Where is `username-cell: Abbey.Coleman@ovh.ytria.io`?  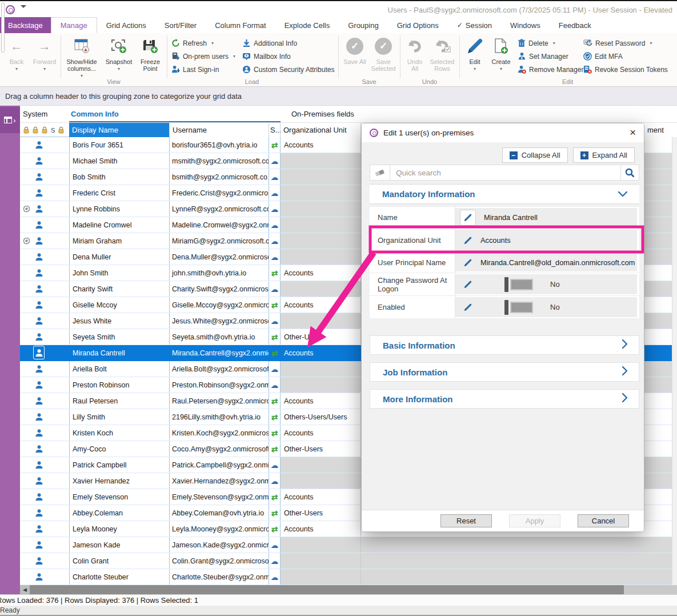 username-cell: Abbey.Coleman@ovh.ytria.io is located at coordinates (219, 513).